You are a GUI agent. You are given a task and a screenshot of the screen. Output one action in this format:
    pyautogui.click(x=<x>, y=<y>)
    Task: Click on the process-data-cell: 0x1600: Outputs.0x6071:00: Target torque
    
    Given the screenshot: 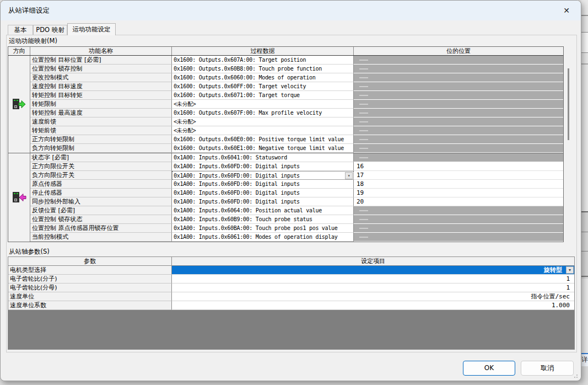 What is the action you would take?
    pyautogui.click(x=263, y=95)
    